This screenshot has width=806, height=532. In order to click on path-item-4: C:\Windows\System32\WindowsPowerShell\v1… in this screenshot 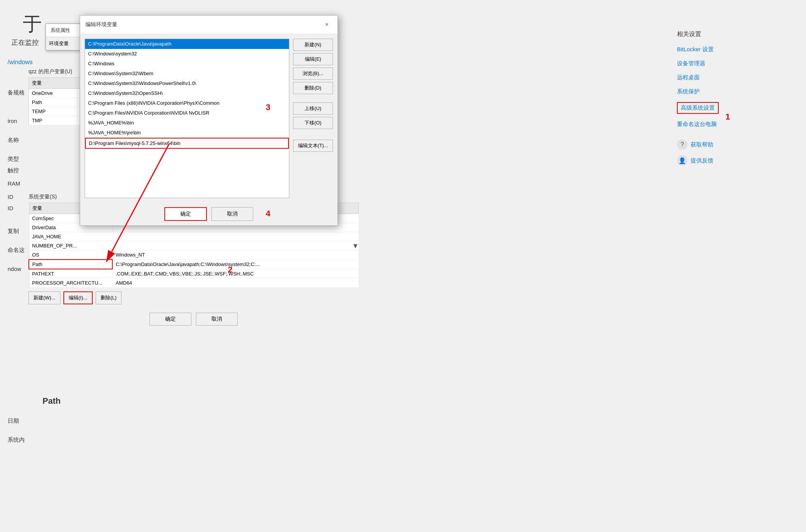, I will do `click(187, 83)`.